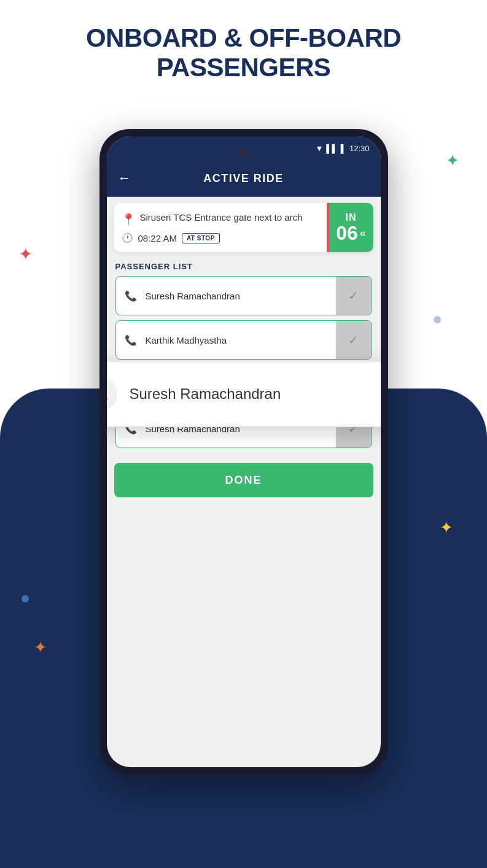 The height and width of the screenshot is (868, 487). I want to click on stop-name: Siruseri TCS Entrance gate next to arch, so click(221, 218).